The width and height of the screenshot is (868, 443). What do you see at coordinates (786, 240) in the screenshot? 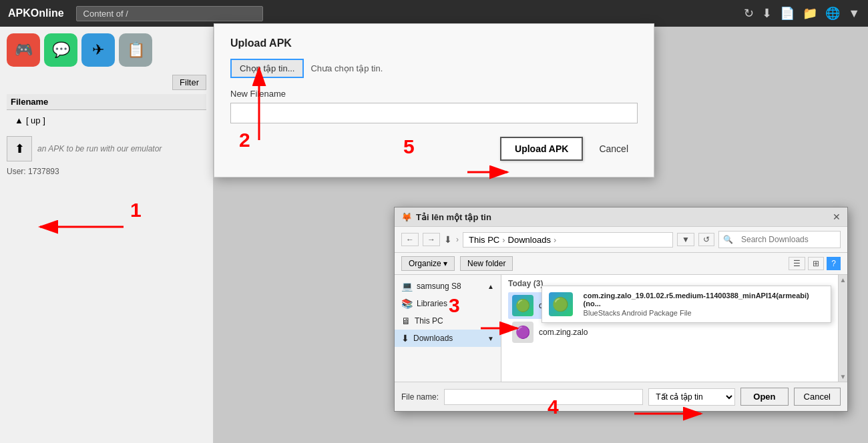
I see `fb-search-input` at bounding box center [786, 240].